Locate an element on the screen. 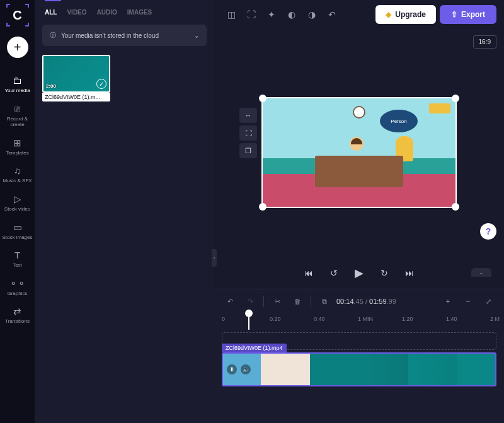 The height and width of the screenshot is (423, 504). forward-button: ↻ is located at coordinates (384, 273).